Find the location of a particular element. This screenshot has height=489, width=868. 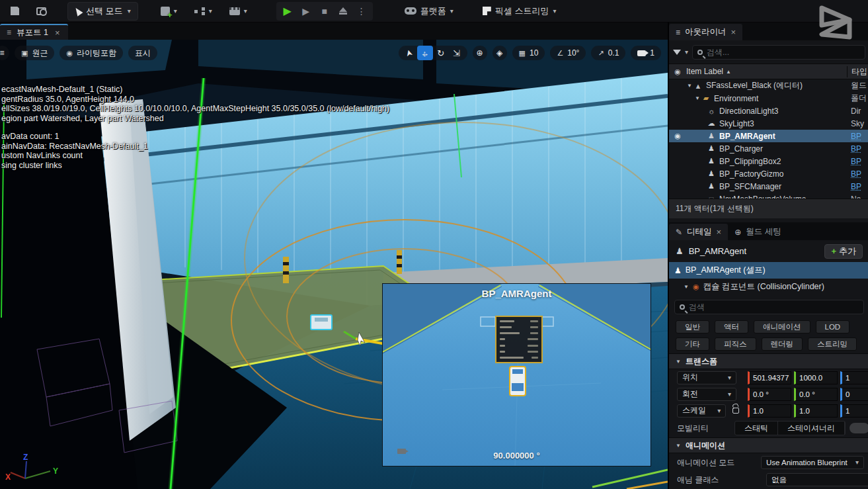

viewport-options-bar: ≡ ▣ 원근 ◉ 라이팅포함 표시 is located at coordinates (79, 53).